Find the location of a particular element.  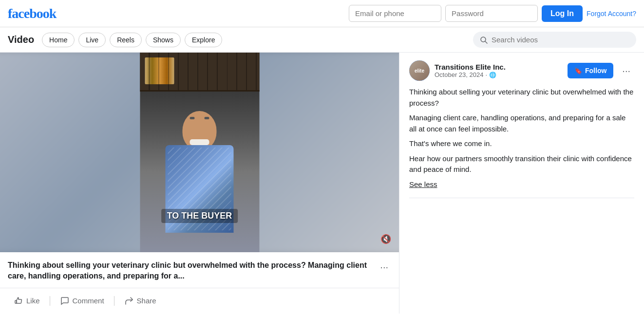

video-more-options-button: ··· is located at coordinates (384, 267).